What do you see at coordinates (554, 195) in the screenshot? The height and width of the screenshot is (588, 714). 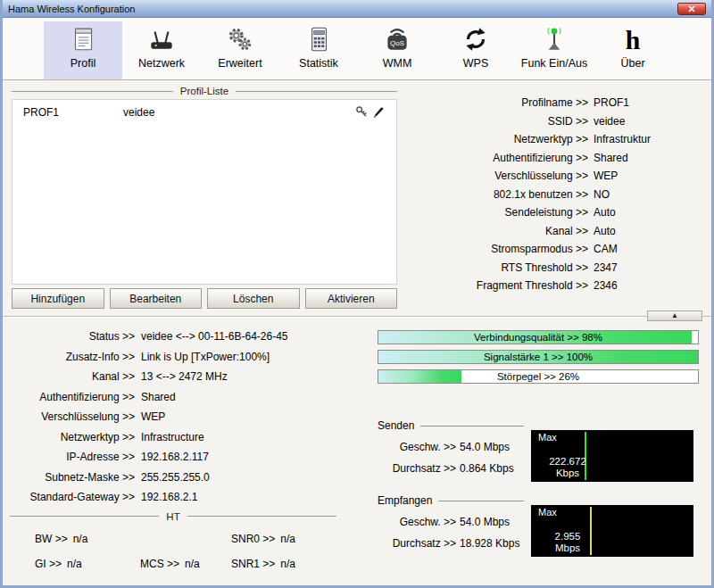 I see `detail-8021x: 802.1x benutzen >>NO` at bounding box center [554, 195].